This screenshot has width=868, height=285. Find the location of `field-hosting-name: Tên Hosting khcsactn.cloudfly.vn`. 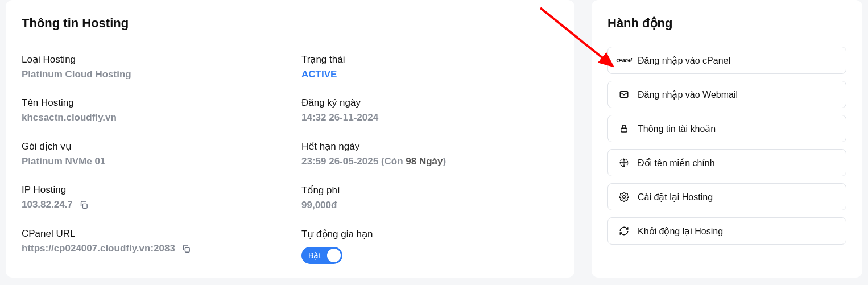

field-hosting-name: Tên Hosting khcsactn.cloudfly.vn is located at coordinates (150, 110).